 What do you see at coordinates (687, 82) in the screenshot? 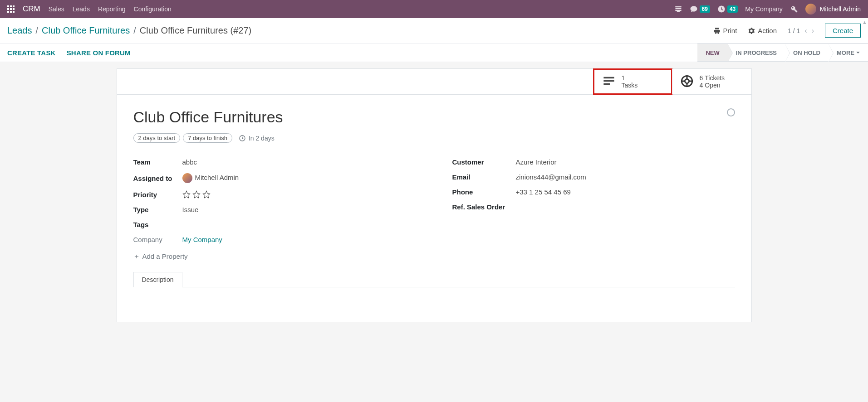
I see `lifebuoy-icon` at bounding box center [687, 82].